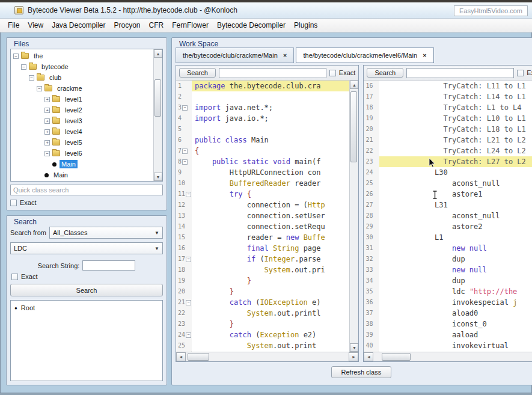 The height and width of the screenshot is (395, 532). I want to click on code-line: 21− catch (IOException e), so click(263, 302).